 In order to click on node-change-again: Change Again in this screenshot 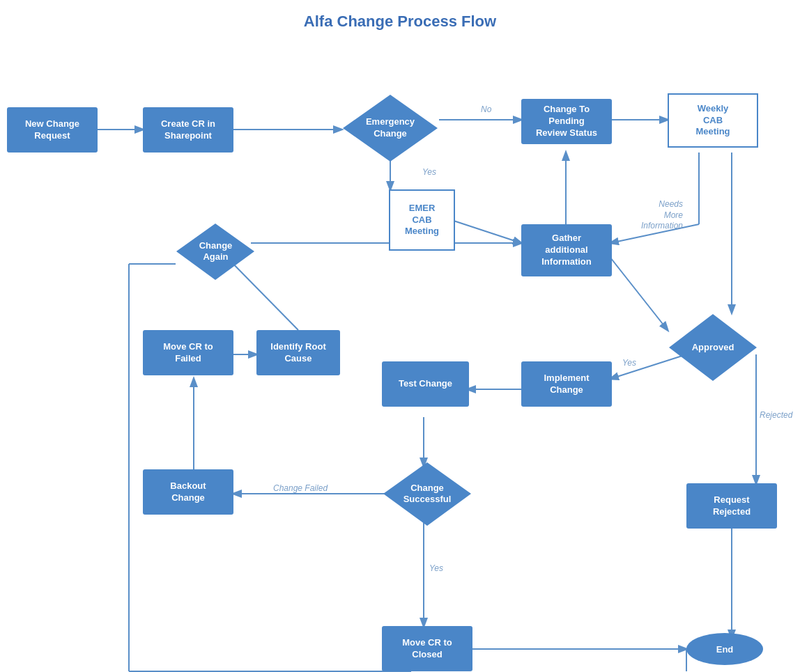, I will do `click(216, 252)`.